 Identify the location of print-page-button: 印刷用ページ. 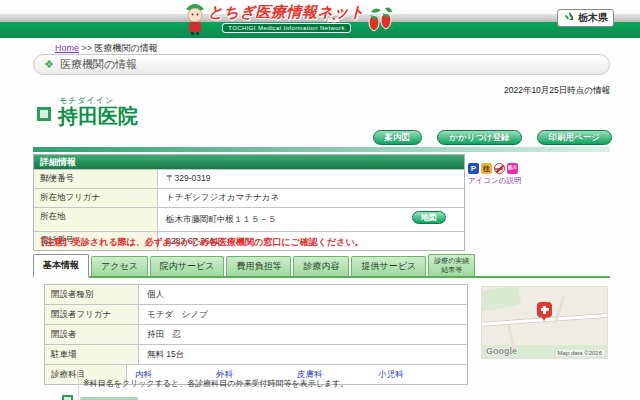
(574, 138).